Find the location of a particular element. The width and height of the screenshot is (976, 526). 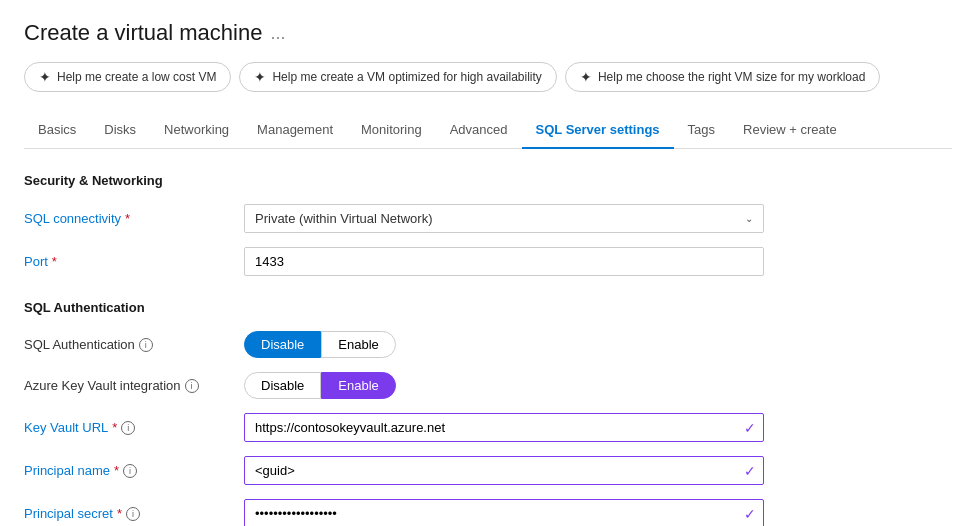

tab-bar: Basics Disks Networking Management Monit… is located at coordinates (488, 130).